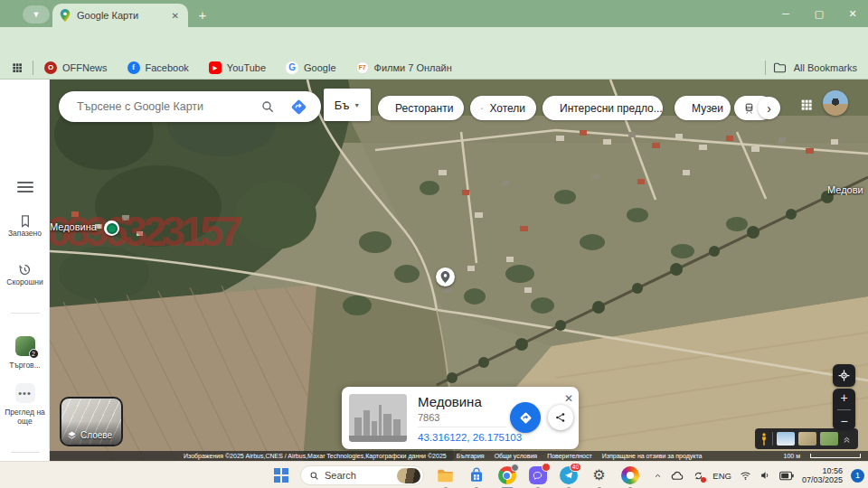  I want to click on browser-tab: Google Карти ✕, so click(120, 15).